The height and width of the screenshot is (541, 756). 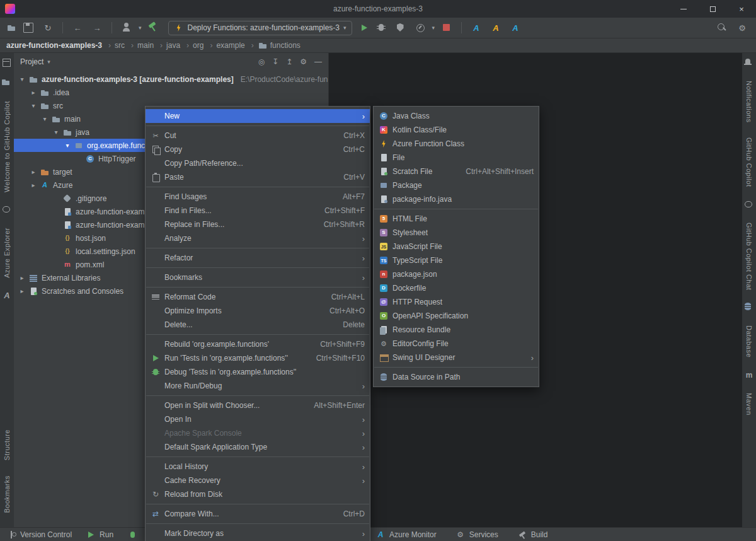 What do you see at coordinates (749, 342) in the screenshot?
I see `tool-button-database: Database` at bounding box center [749, 342].